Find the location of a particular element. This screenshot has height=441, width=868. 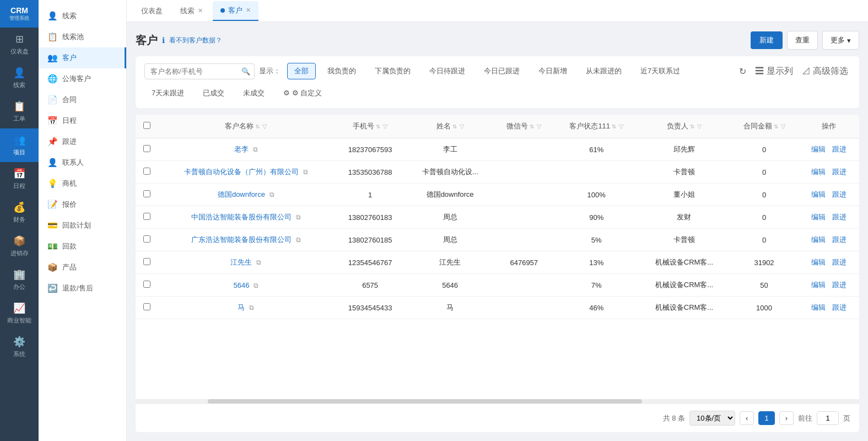

sort-wechat-icon: ⇅ is located at coordinates (532, 127).